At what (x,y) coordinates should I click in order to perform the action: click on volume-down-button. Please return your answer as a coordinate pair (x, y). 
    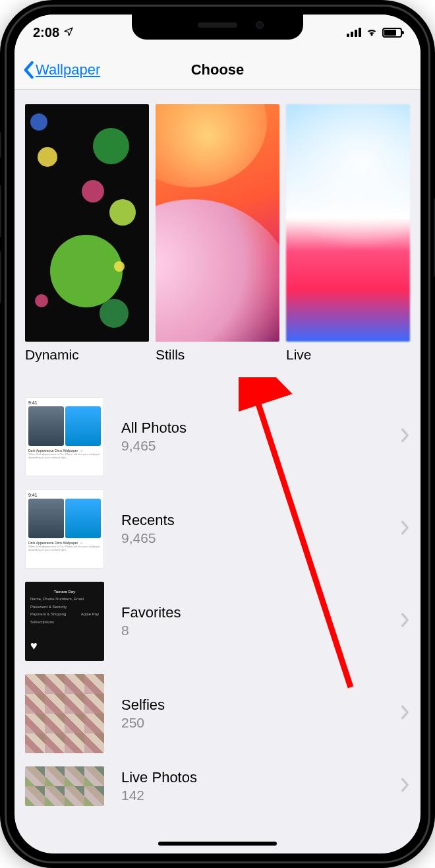
    Looking at the image, I should click on (1, 277).